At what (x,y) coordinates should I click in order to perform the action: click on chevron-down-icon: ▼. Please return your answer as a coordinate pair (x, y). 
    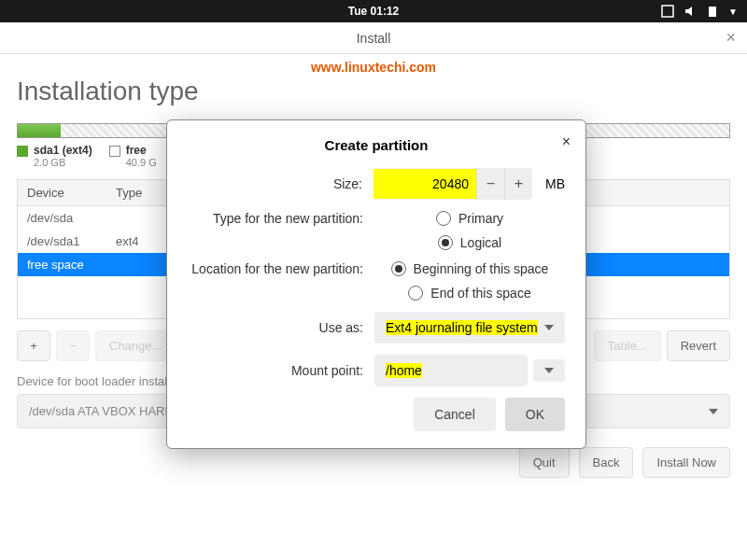
    Looking at the image, I should click on (733, 11).